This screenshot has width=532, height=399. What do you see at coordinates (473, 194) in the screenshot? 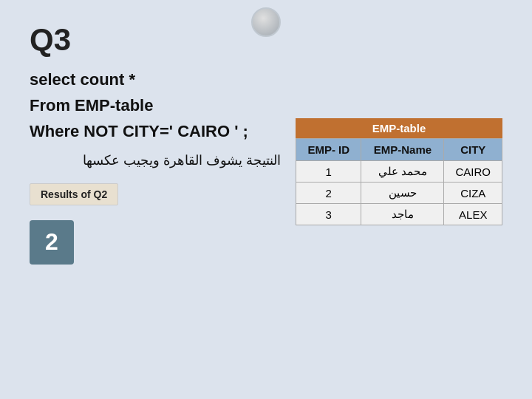
I see `cell-city: CIZA` at bounding box center [473, 194].